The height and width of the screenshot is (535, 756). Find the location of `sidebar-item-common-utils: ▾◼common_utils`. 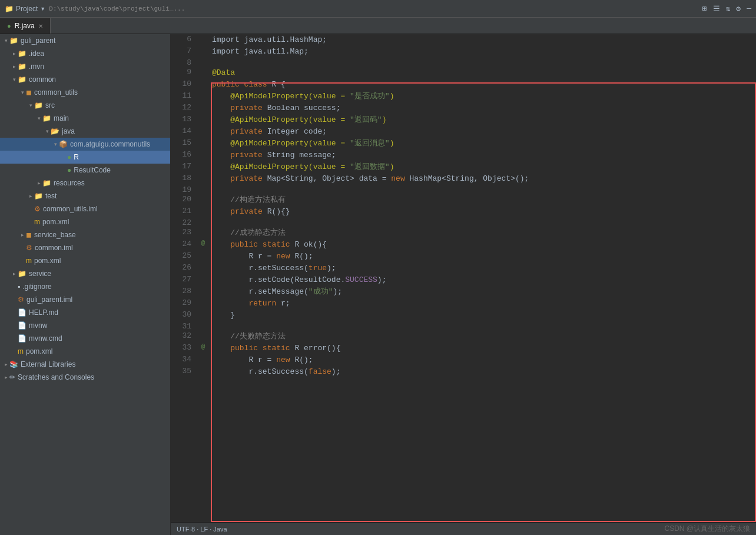

sidebar-item-common-utils: ▾◼common_utils is located at coordinates (85, 92).